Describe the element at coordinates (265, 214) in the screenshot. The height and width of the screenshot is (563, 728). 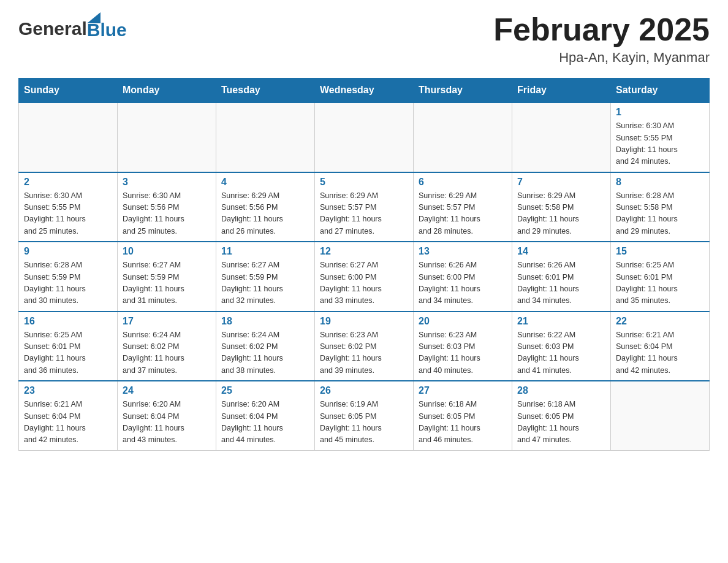
I see `day-info: Sunrise: 6:29 AMSunset: 5:56 PMDaylight:…` at that location.